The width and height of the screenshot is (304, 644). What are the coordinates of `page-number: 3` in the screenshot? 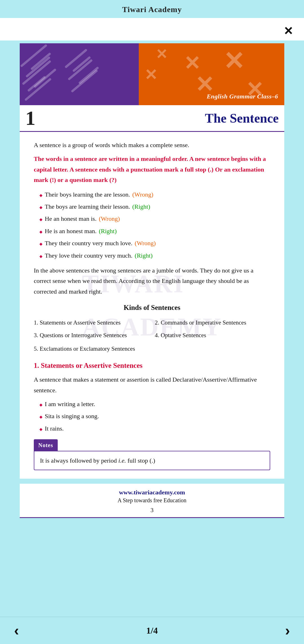 It's located at (152, 510).